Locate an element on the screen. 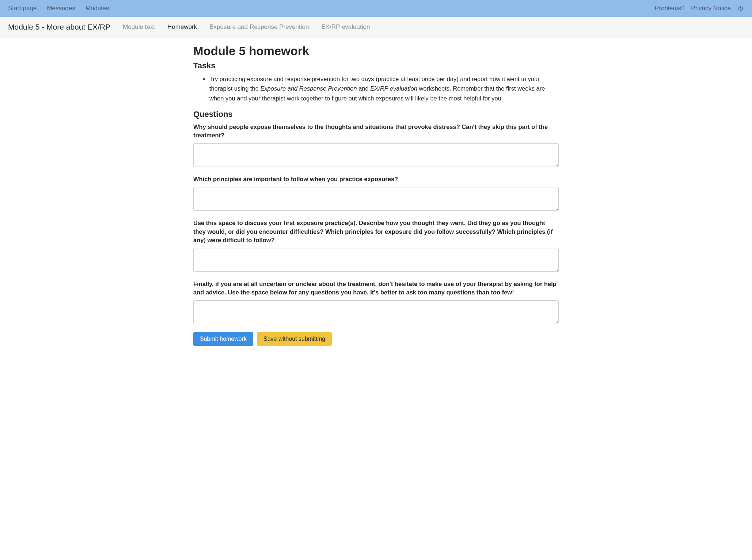  submit-homework-button: Submit homework is located at coordinates (223, 339).